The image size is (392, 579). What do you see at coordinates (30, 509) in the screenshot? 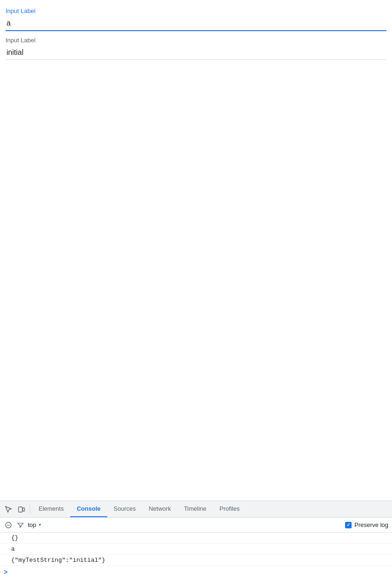
I see `toolbar-divider` at bounding box center [30, 509].